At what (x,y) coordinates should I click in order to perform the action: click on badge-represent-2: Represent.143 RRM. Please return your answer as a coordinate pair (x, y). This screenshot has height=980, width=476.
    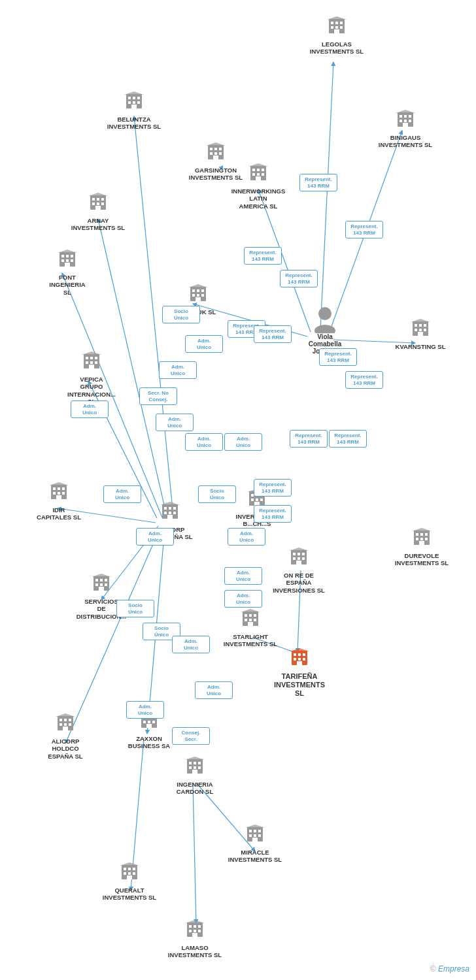
    Looking at the image, I should click on (364, 230).